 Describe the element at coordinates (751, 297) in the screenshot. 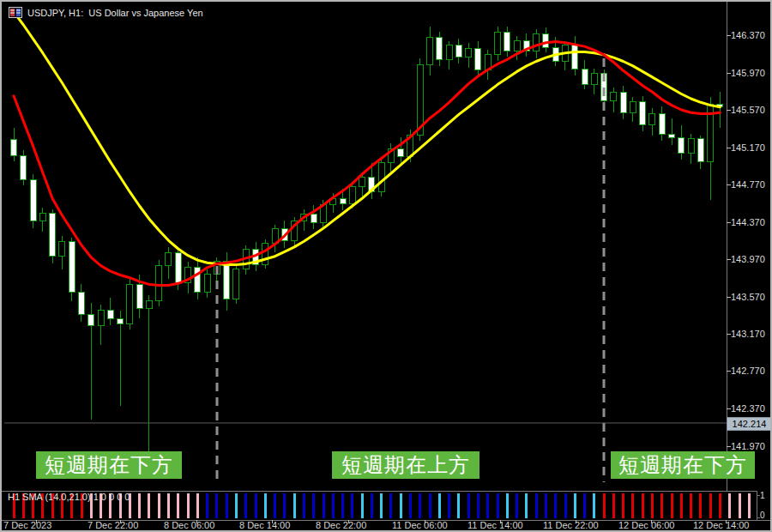

I see `price-tick-label: 143.570` at that location.